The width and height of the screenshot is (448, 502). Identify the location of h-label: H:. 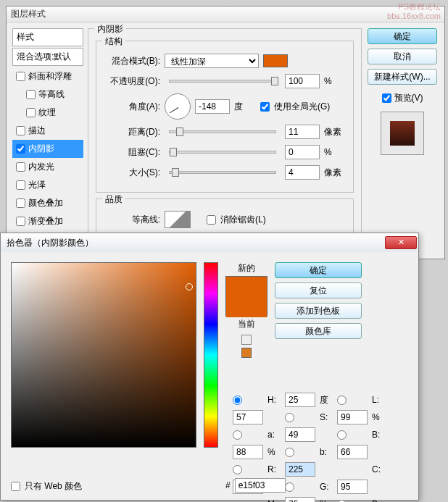
(274, 400).